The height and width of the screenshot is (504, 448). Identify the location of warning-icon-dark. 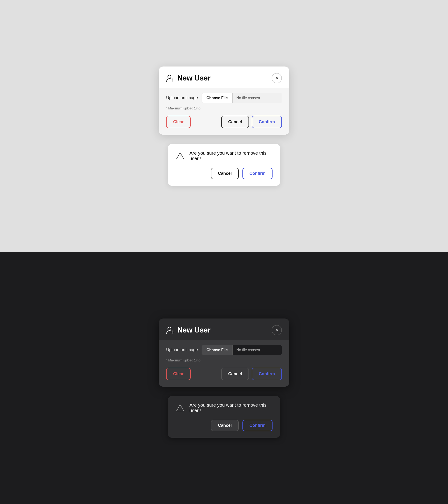
(180, 408).